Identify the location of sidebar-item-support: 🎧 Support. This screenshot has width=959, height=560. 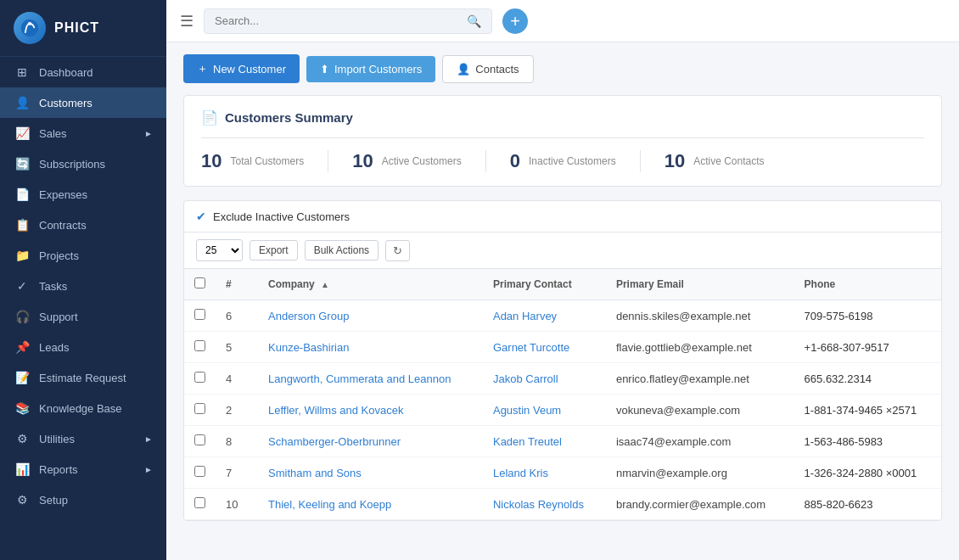
(83, 316).